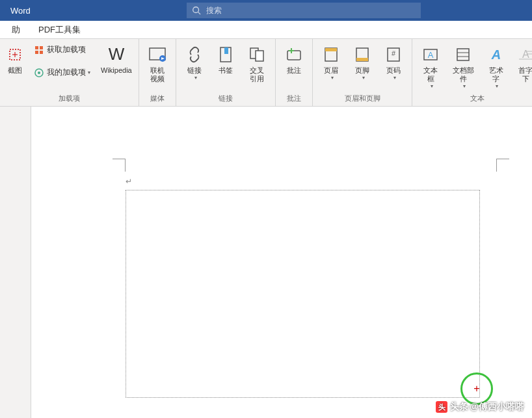 This screenshot has height=418, width=532. What do you see at coordinates (39, 73) in the screenshot?
I see `addins-icon` at bounding box center [39, 73].